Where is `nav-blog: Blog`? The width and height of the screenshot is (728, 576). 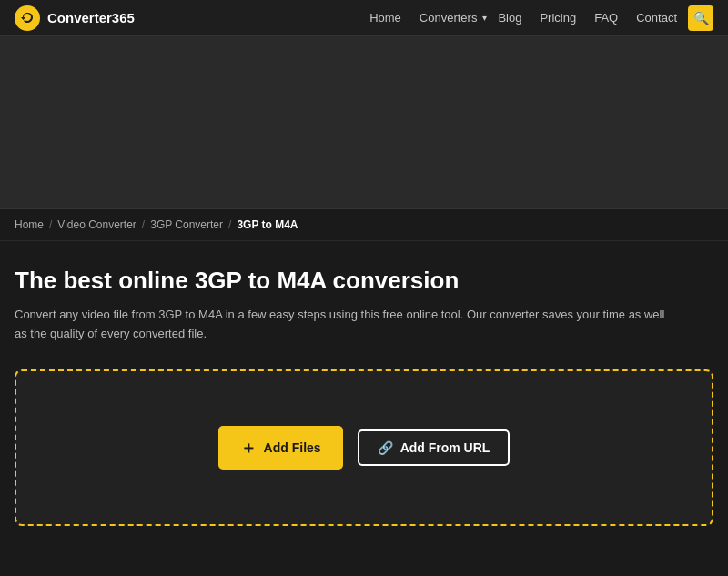 nav-blog: Blog is located at coordinates (510, 18).